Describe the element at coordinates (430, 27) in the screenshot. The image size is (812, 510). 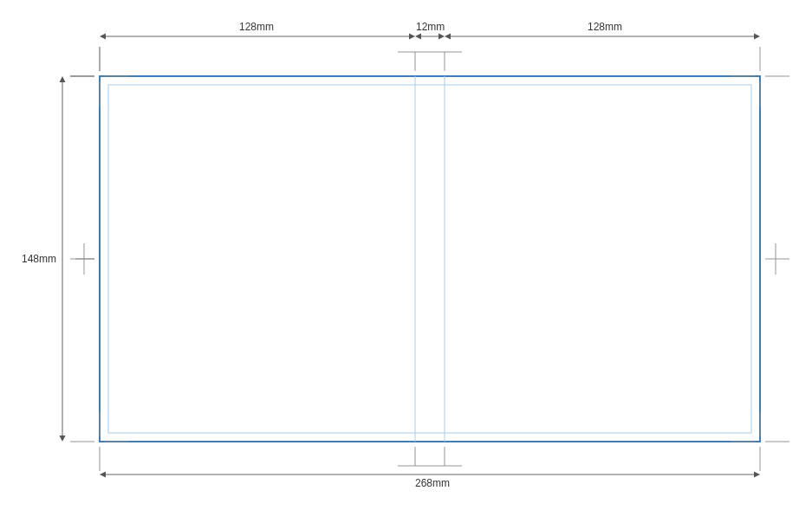
I see `dim-label-spine: 12mm` at that location.